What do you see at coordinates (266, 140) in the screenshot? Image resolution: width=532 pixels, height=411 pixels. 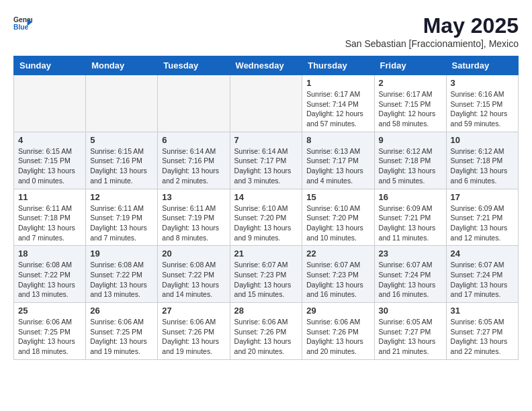 I see `day-number: 7` at bounding box center [266, 140].